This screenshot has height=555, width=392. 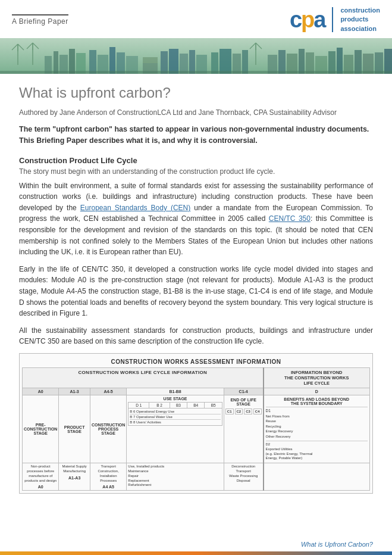 I want to click on col-a4-header: A4-5, so click(x=108, y=391).